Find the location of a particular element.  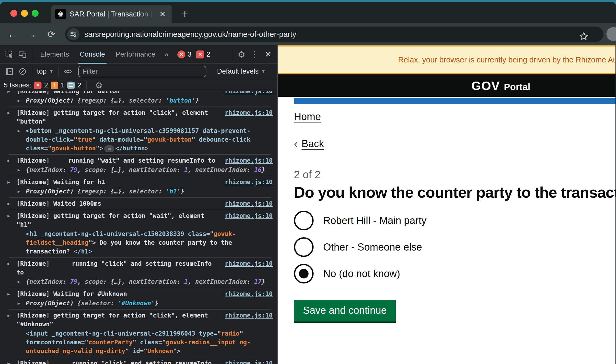

live-expression-eye-icon is located at coordinates (68, 71).